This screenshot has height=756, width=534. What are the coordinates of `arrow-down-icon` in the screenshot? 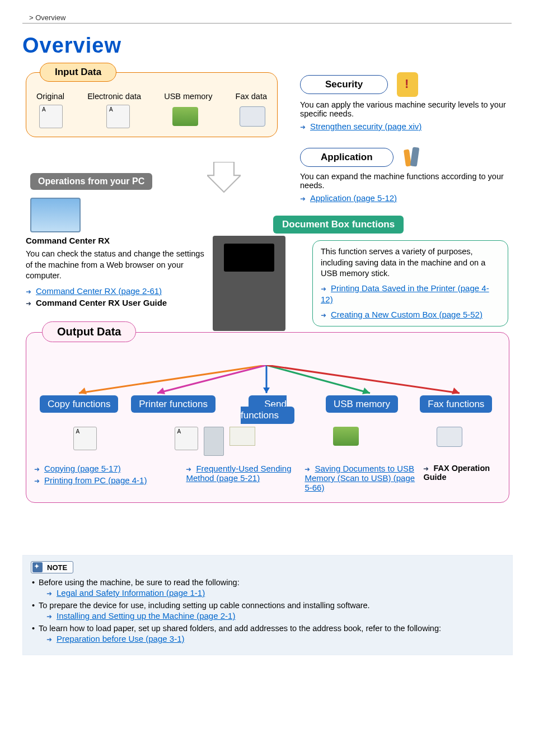 It's located at (224, 179).